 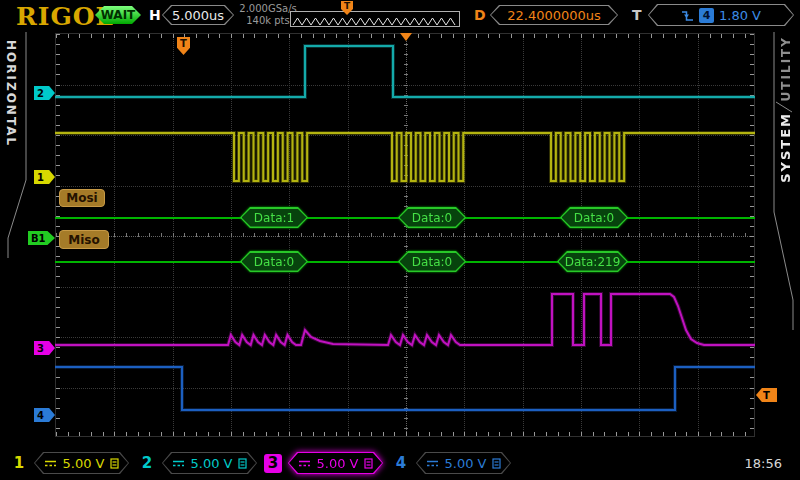 I want to click on trigger-ref-flag: T, so click(x=184, y=46).